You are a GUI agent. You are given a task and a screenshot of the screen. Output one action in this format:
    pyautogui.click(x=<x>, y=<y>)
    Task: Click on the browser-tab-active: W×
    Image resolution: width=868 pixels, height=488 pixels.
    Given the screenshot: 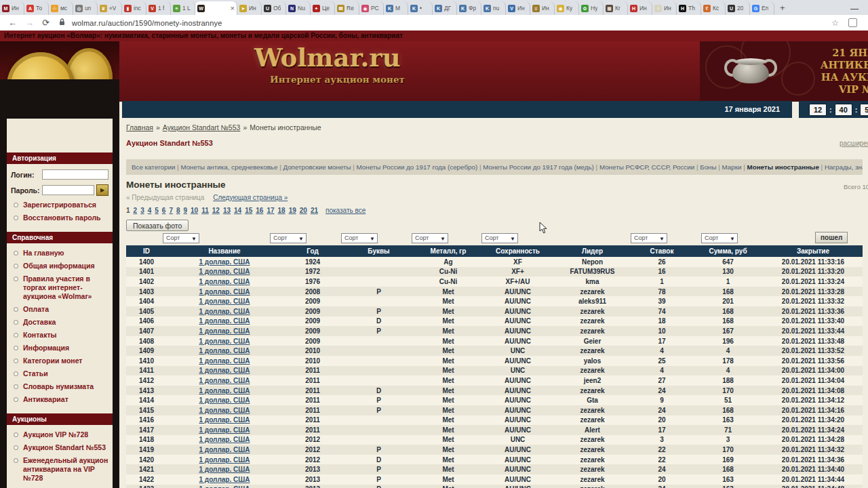 What is the action you would take?
    pyautogui.click(x=216, y=8)
    